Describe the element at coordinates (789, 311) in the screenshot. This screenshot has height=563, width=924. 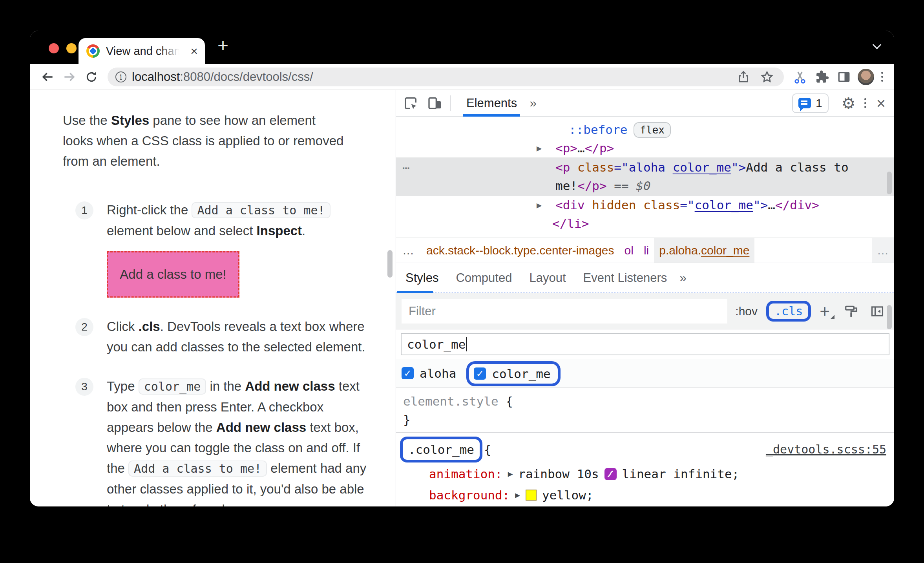
I see `annotation-ring-cls: .cls` at that location.